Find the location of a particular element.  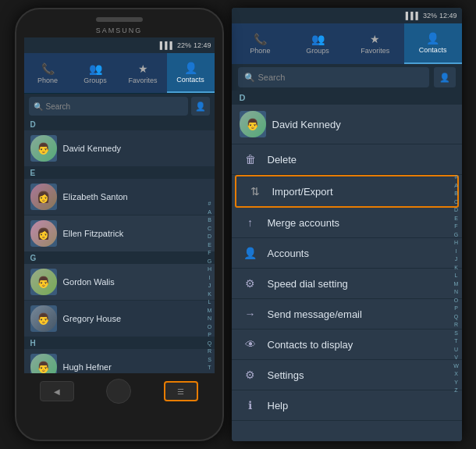

rp-search-icon: 🔍 is located at coordinates (250, 78).